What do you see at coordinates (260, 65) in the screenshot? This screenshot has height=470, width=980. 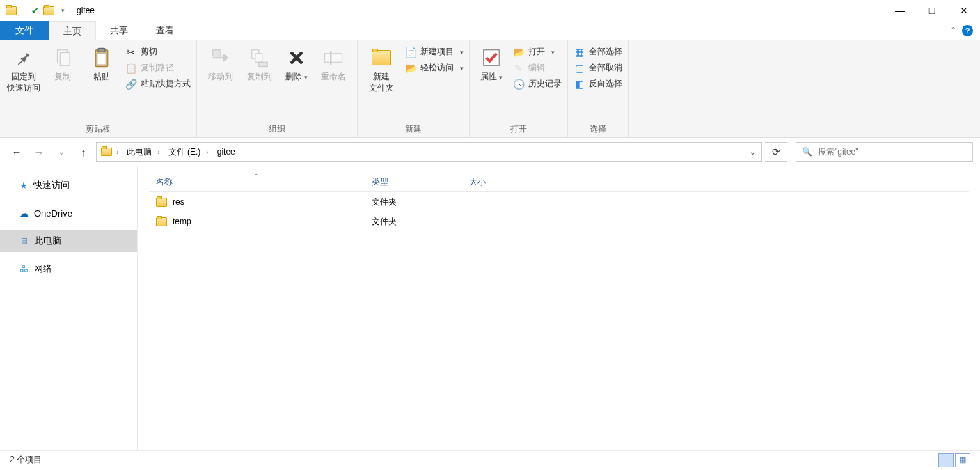 I see `copyto-button: 复制到` at bounding box center [260, 65].